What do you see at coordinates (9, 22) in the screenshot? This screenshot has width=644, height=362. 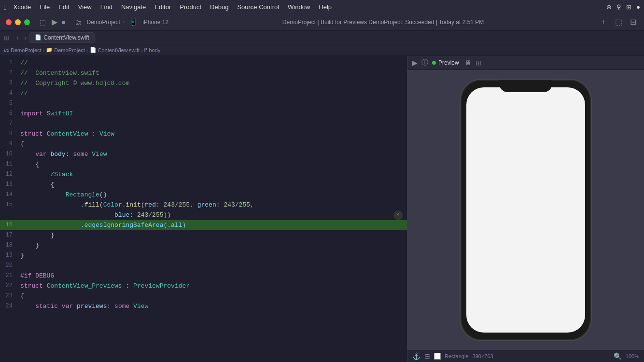 I see `close-button` at bounding box center [9, 22].